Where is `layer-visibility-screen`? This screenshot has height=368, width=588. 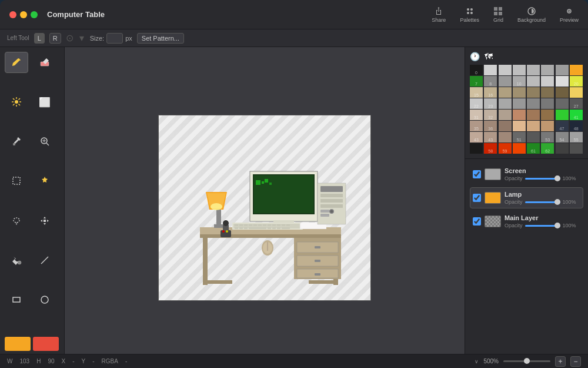
layer-visibility-screen is located at coordinates (477, 174).